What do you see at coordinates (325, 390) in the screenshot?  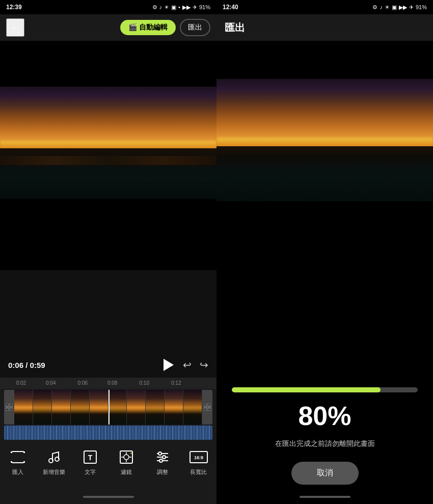 I see `progress-bar-container` at bounding box center [325, 390].